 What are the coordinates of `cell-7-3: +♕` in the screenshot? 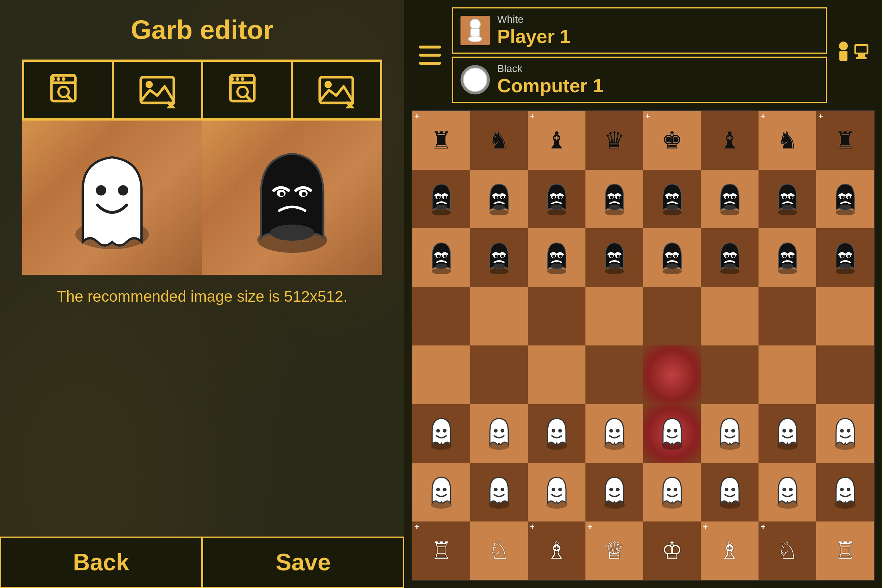 It's located at (614, 551).